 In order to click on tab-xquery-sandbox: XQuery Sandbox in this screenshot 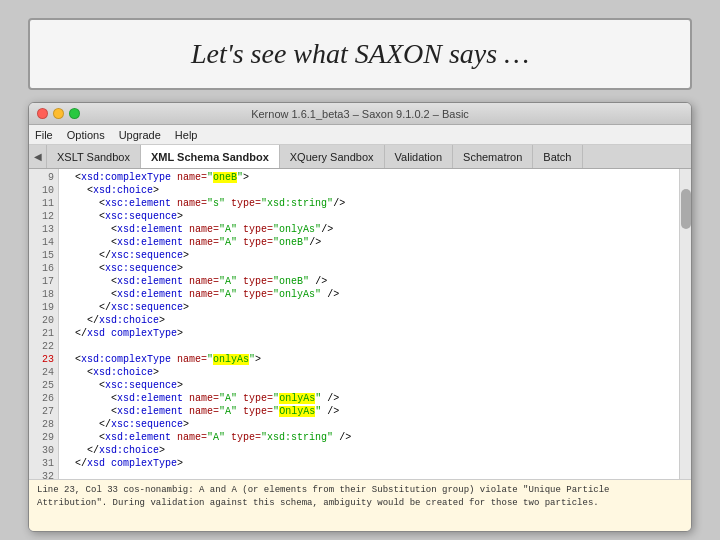, I will do `click(332, 156)`.